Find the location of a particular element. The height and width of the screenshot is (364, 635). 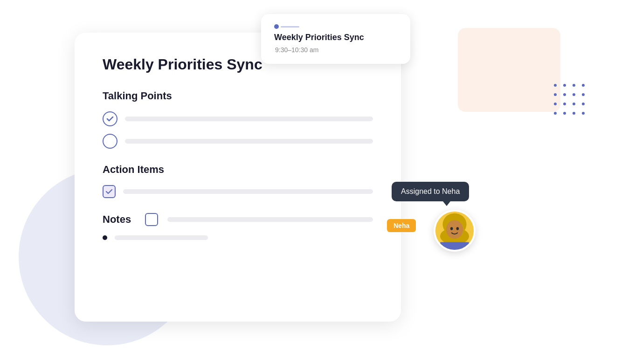

calendar-card: Weekly Priorities Sync 9:30–10:30 am is located at coordinates (336, 39).